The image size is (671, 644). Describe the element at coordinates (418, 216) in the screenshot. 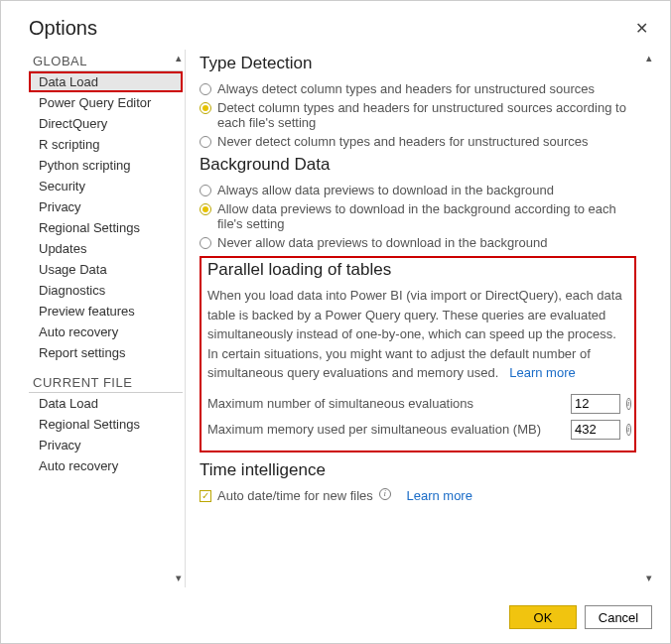

I see `radio-bg-per-file: Allow data previews to download in the b…` at that location.